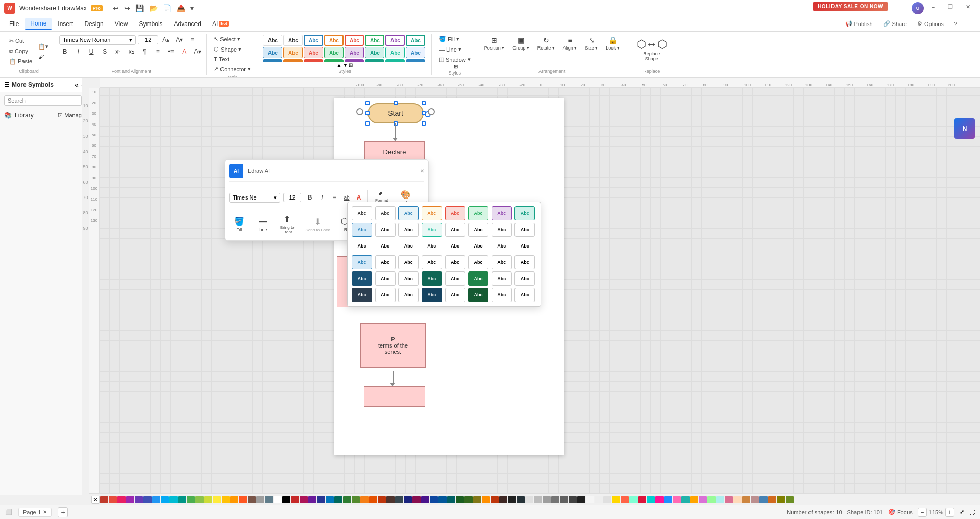 The image size is (980, 519). I want to click on text-button: T Text, so click(232, 59).